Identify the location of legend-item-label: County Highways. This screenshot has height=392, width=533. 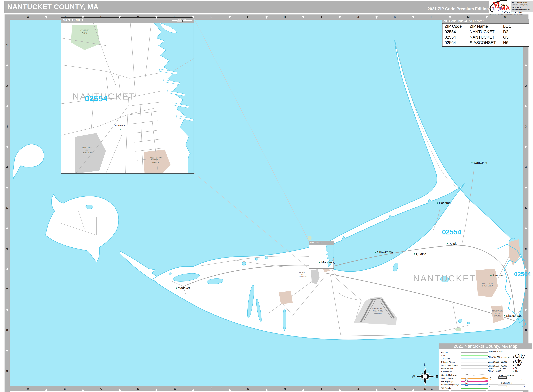
(449, 375).